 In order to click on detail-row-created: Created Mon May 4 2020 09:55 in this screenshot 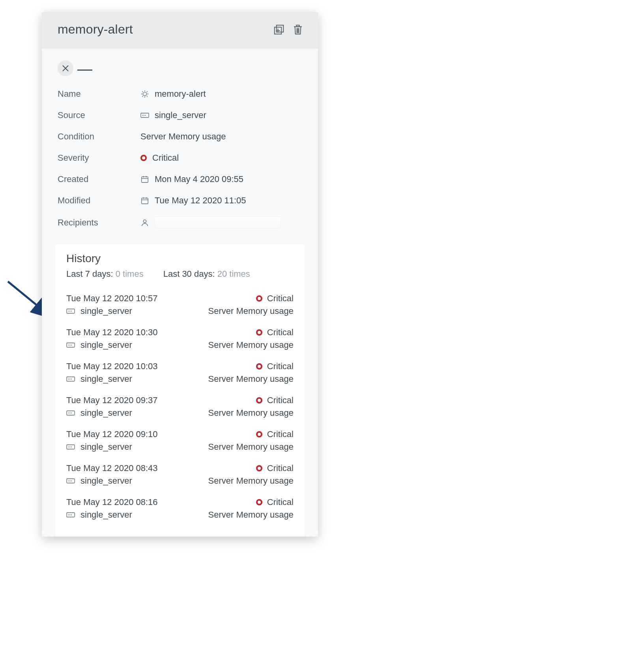, I will do `click(180, 179)`.